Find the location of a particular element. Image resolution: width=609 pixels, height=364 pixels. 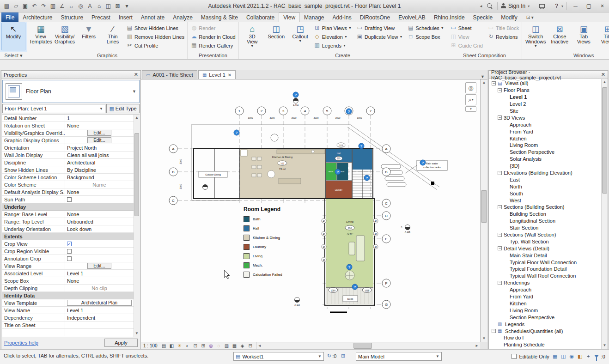

tree-item-level-1: Level 1 is located at coordinates (548, 97).